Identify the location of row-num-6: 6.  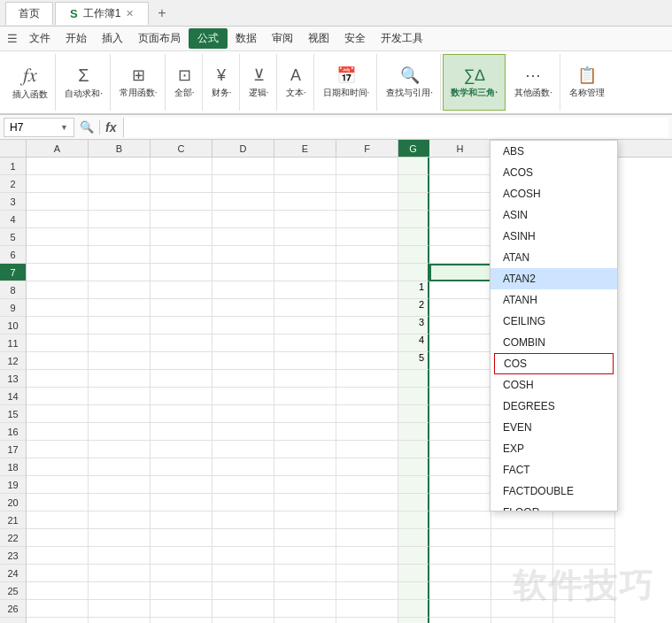
(12, 255).